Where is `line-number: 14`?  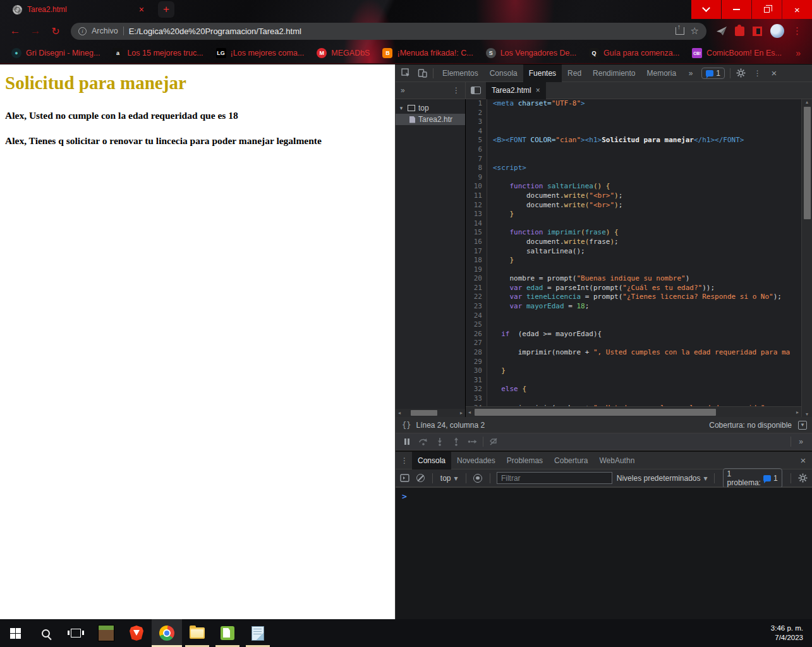 line-number: 14 is located at coordinates (476, 224).